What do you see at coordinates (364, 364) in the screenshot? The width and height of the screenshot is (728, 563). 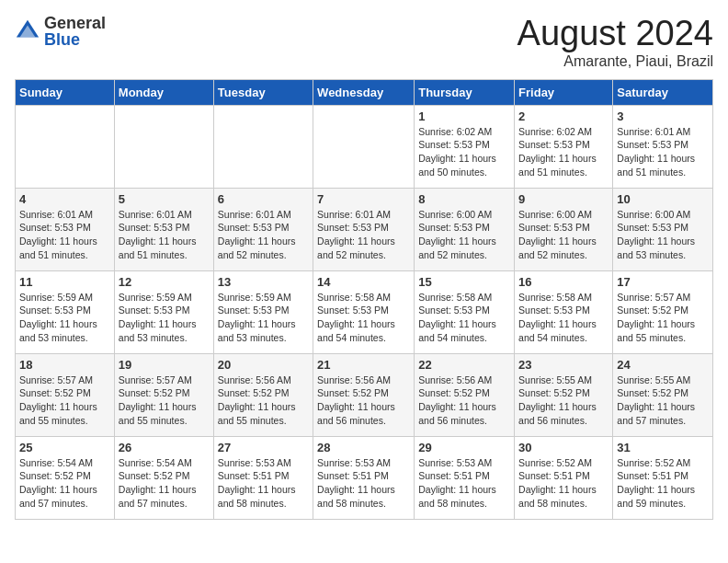 I see `day-number: 21` at bounding box center [364, 364].